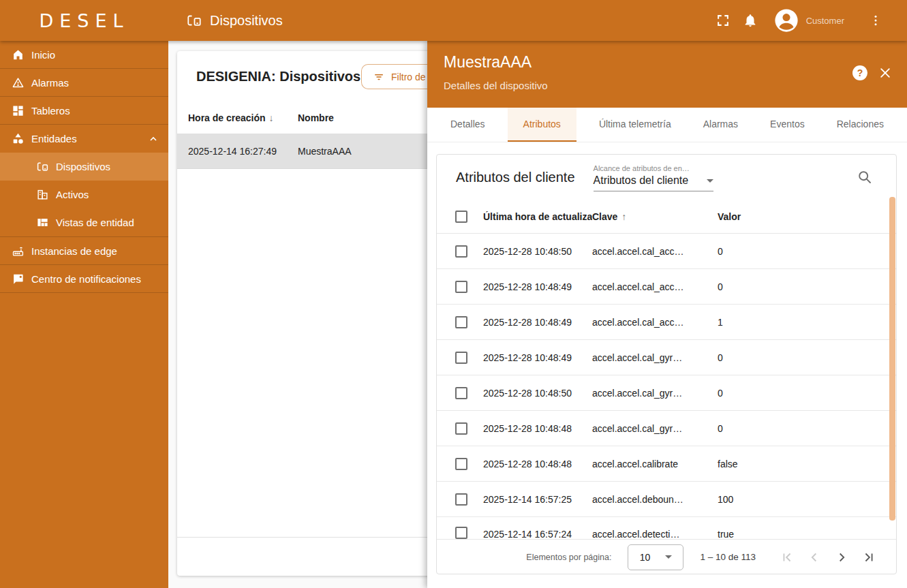 The width and height of the screenshot is (907, 588). What do you see at coordinates (807, 217) in the screenshot?
I see `column-header-value: Valor` at bounding box center [807, 217].